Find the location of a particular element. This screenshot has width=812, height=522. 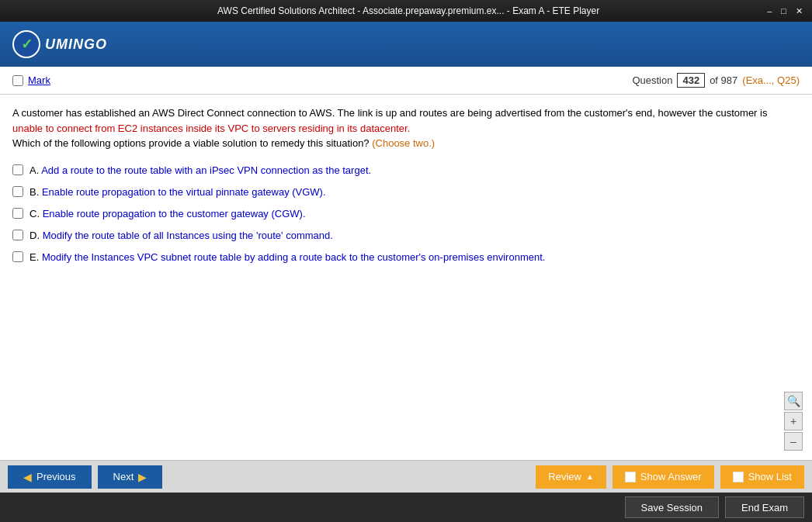

option-a: A. Add a route to the route table with a… is located at coordinates (406, 171).